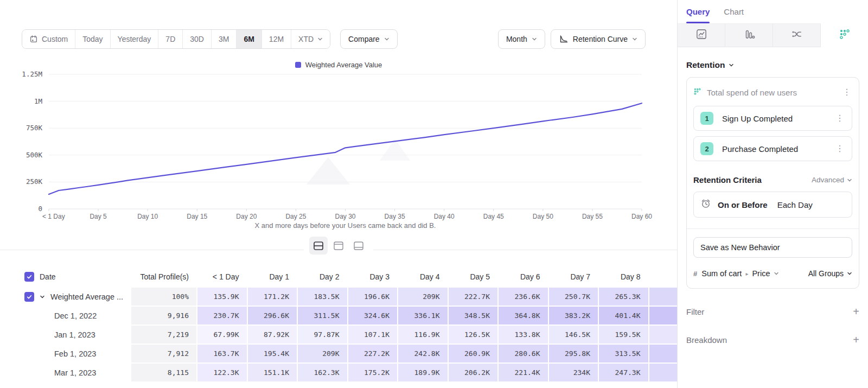  What do you see at coordinates (170, 39) in the screenshot?
I see `date-range-label: 7D` at bounding box center [170, 39].